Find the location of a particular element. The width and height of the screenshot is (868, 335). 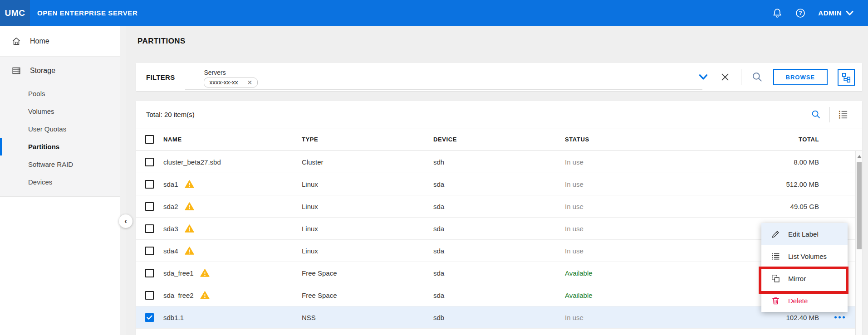

row-checkbox-checked is located at coordinates (150, 317).